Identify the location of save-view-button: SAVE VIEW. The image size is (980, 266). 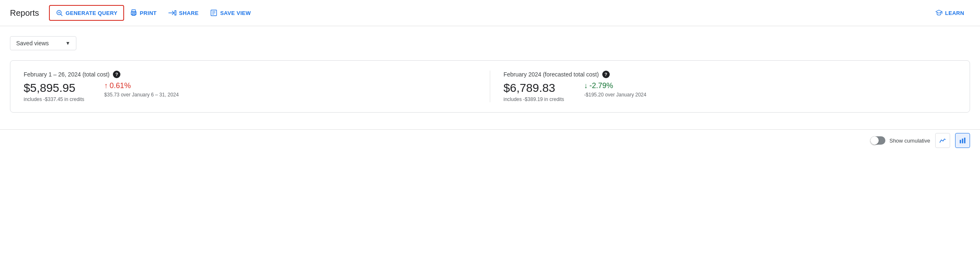
(230, 13).